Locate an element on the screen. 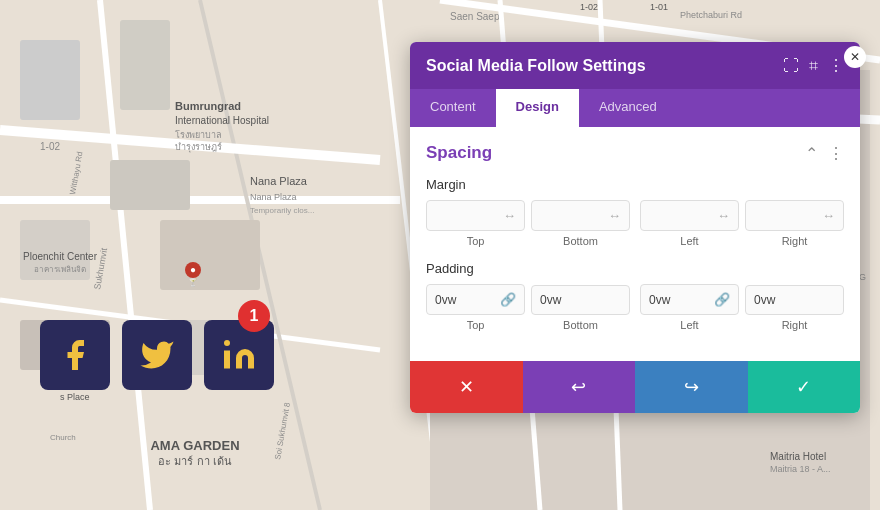  svg-text: s Place is located at coordinates (75, 397).